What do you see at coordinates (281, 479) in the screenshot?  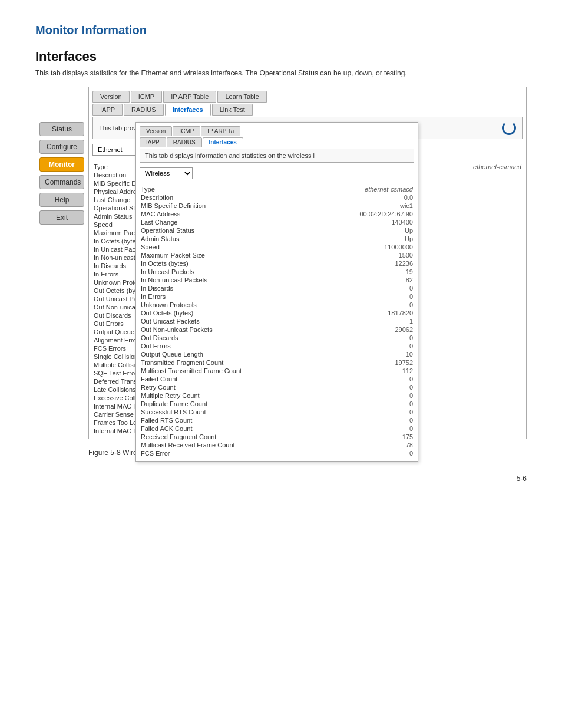 I see `page-number: 5-6` at bounding box center [281, 479].